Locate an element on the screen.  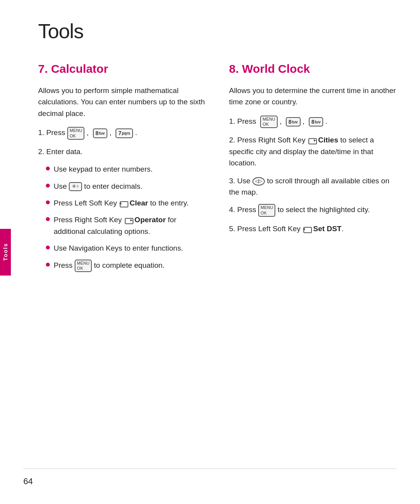
bottom-divider is located at coordinates (210, 469).